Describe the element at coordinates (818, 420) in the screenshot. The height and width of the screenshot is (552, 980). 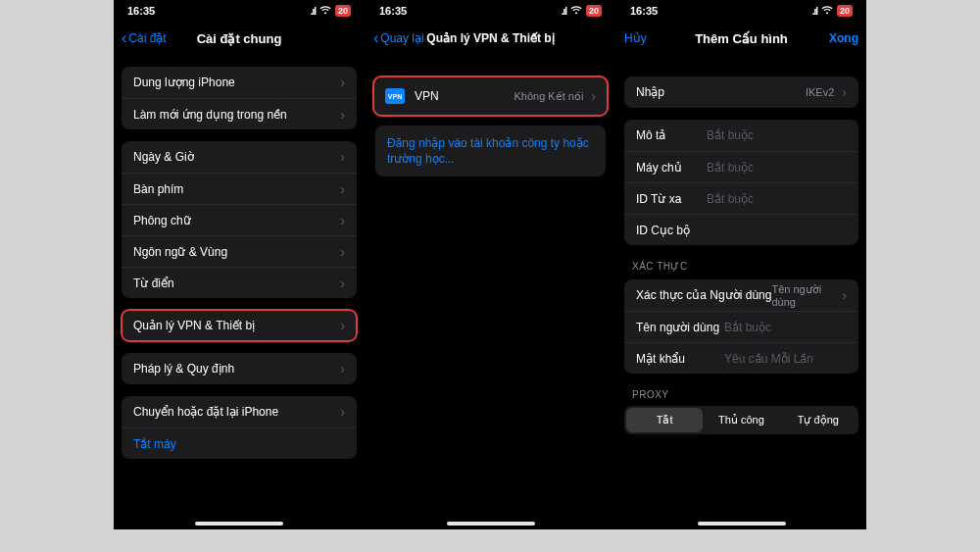
I see `proxy-option-auto: Tự động` at that location.